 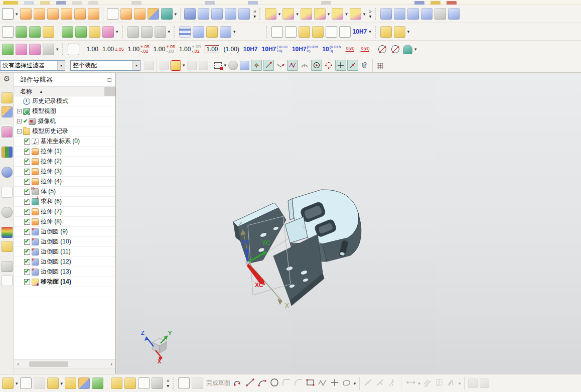 I want to click on new-file-sliver, so click(x=29, y=3).